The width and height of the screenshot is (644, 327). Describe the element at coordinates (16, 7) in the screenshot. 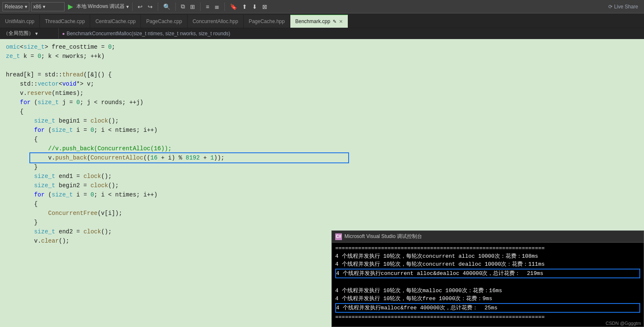

I see `config-dropdown: Release ▾` at that location.